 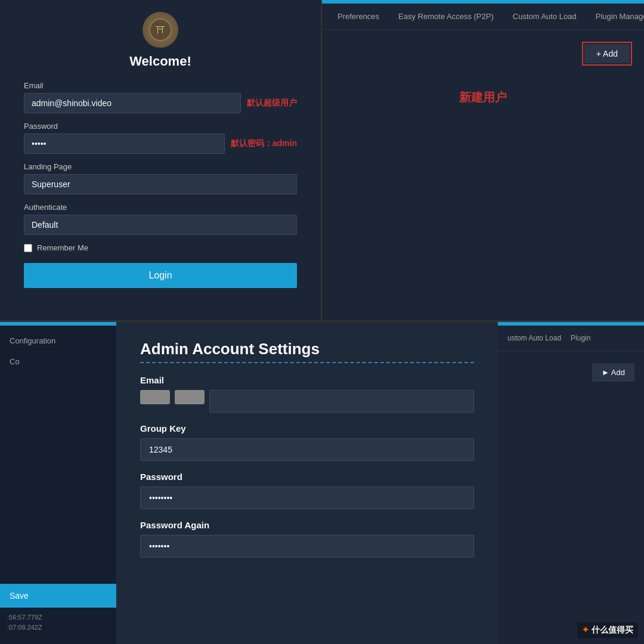 I want to click on admin-email-input, so click(x=342, y=401).